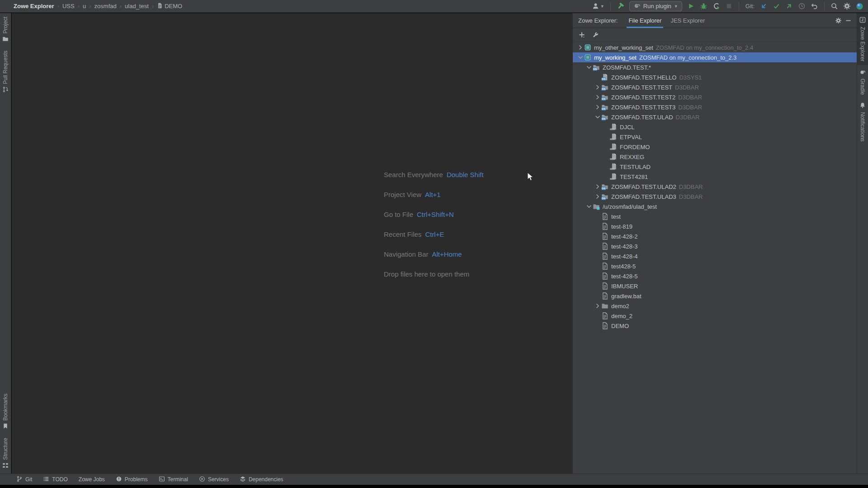 The image size is (868, 488). I want to click on tree-row: DSZOSMFAD.TEST.TESTD3DBAR, so click(715, 87).